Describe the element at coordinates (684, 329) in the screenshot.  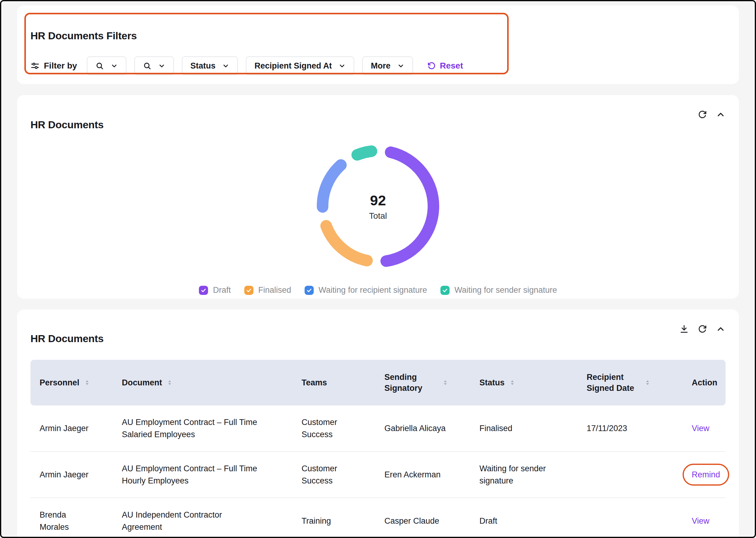
I see `download-button` at that location.